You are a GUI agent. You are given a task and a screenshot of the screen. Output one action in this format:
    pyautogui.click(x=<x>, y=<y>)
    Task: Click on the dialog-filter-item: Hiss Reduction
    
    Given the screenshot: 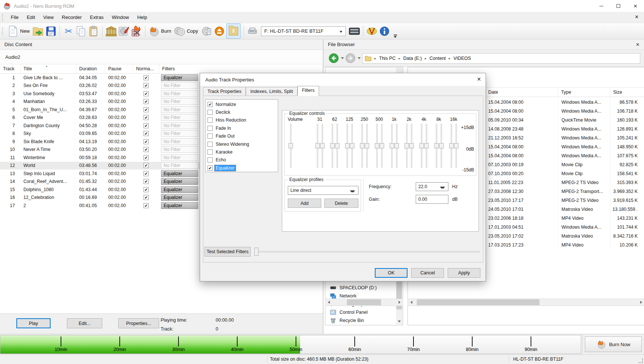 What is the action you would take?
    pyautogui.click(x=242, y=120)
    